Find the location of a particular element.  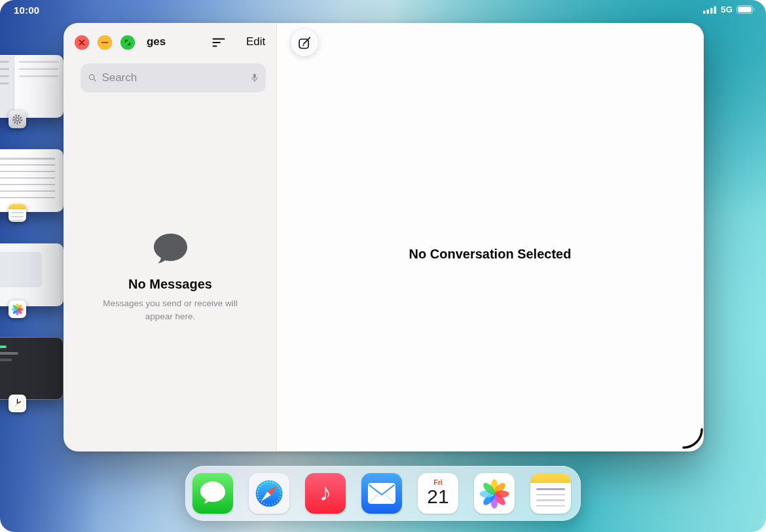

stage-manager-strip is located at coordinates (33, 266).